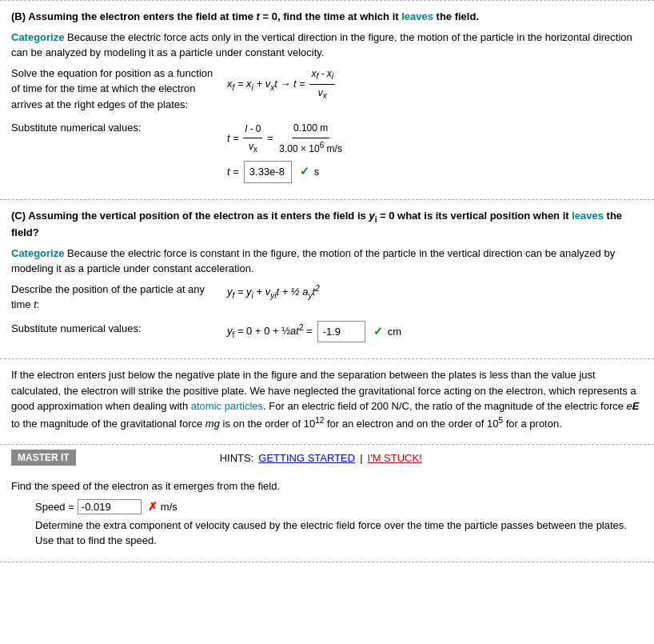 The height and width of the screenshot is (644, 654). I want to click on answer-b: 3.33e-8, so click(268, 171).